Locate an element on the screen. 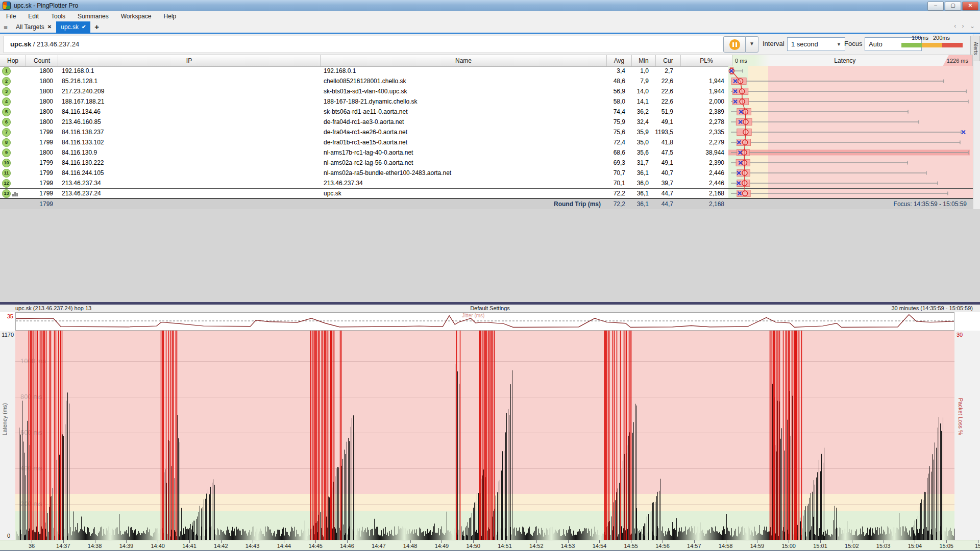  col-ip: IP is located at coordinates (189, 61).